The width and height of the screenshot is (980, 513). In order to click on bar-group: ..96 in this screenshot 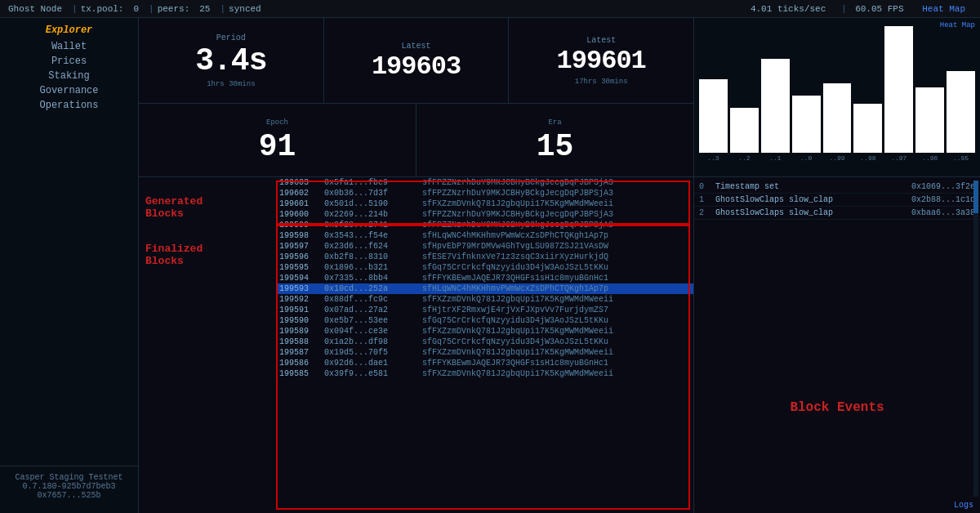, I will do `click(929, 124)`.